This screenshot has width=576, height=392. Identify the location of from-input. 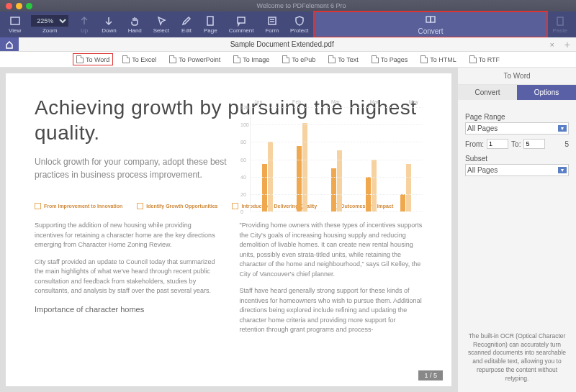
(498, 144).